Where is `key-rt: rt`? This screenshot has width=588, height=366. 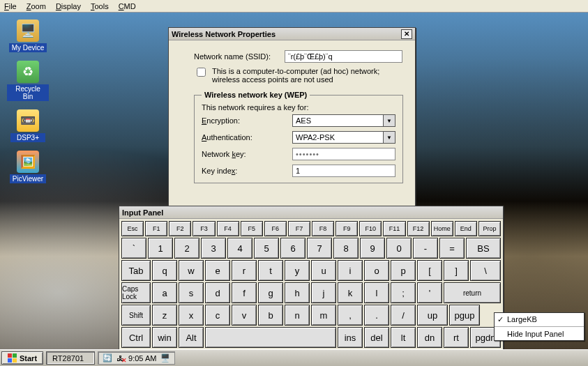 key-rt: rt is located at coordinates (456, 337).